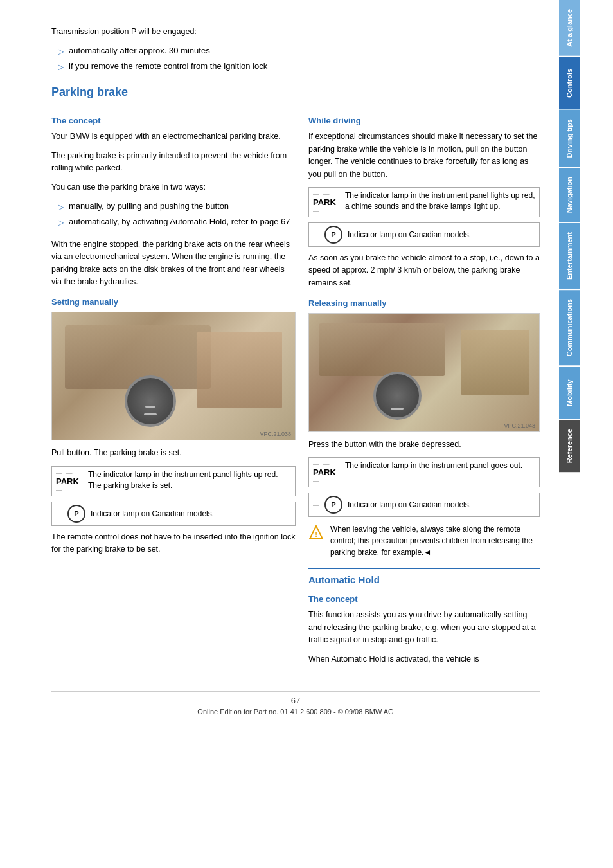 Image resolution: width=613 pixels, height=868 pixels. I want to click on sidebar: At a glance Controls Driving tips Naviga…, so click(569, 434).